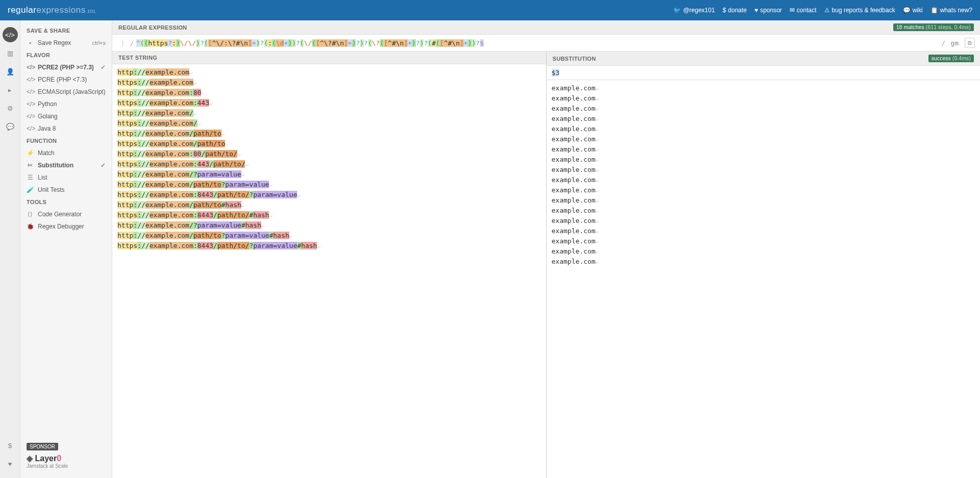  What do you see at coordinates (941, 58) in the screenshot?
I see `success-text: success` at bounding box center [941, 58].